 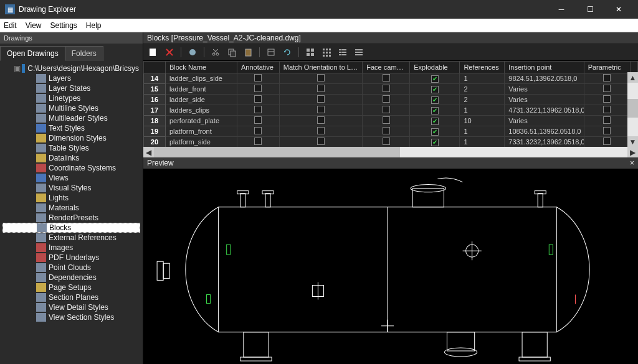 I want to click on tree-item: Datalinks, so click(x=71, y=158).